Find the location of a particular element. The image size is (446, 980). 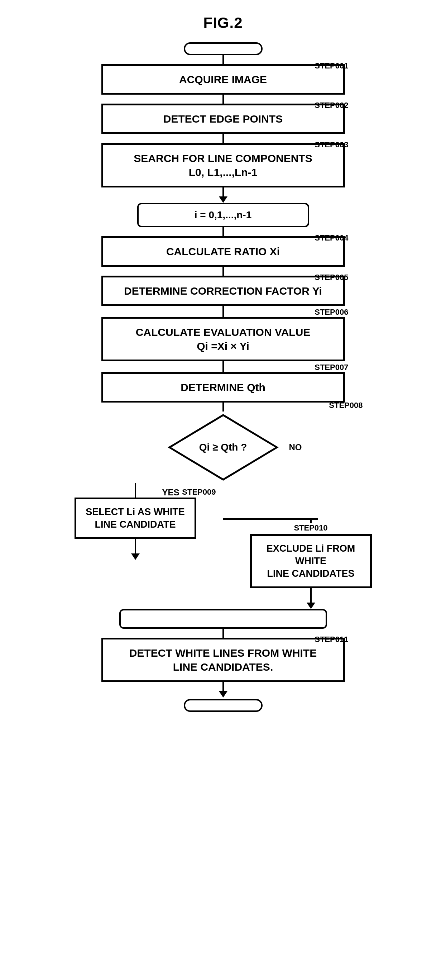

step004-label: STEP004 is located at coordinates (332, 238).